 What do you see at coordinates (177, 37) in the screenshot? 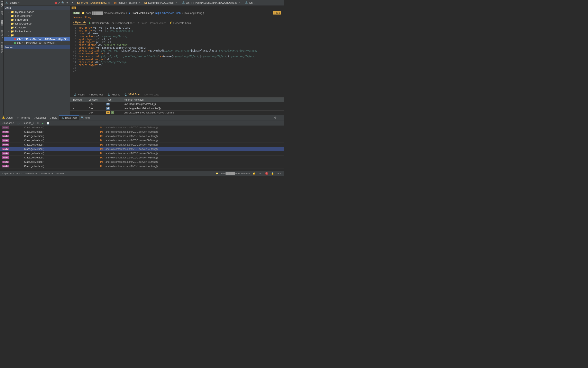
I see `code-line: 5const-class v3, Ljava/lang/String;` at bounding box center [177, 37].